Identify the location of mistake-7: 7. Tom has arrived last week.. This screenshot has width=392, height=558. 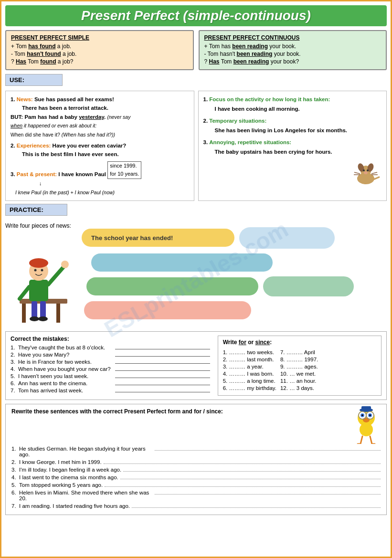
(110, 390).